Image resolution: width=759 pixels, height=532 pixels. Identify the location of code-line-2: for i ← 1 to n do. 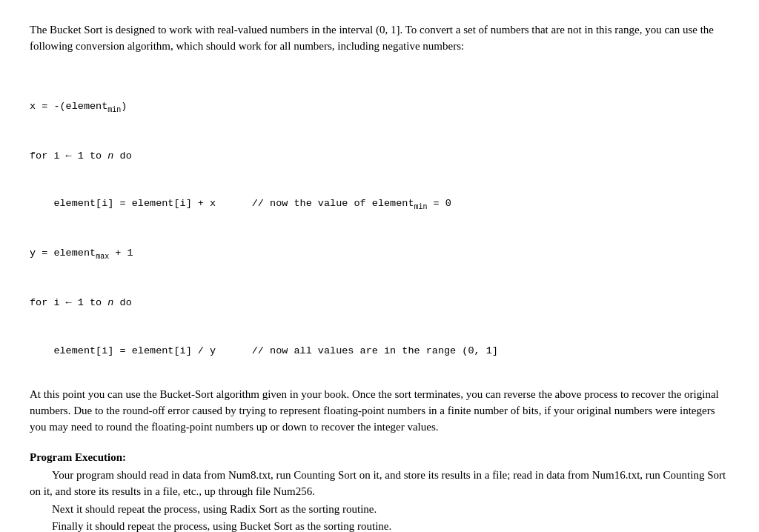
(380, 156).